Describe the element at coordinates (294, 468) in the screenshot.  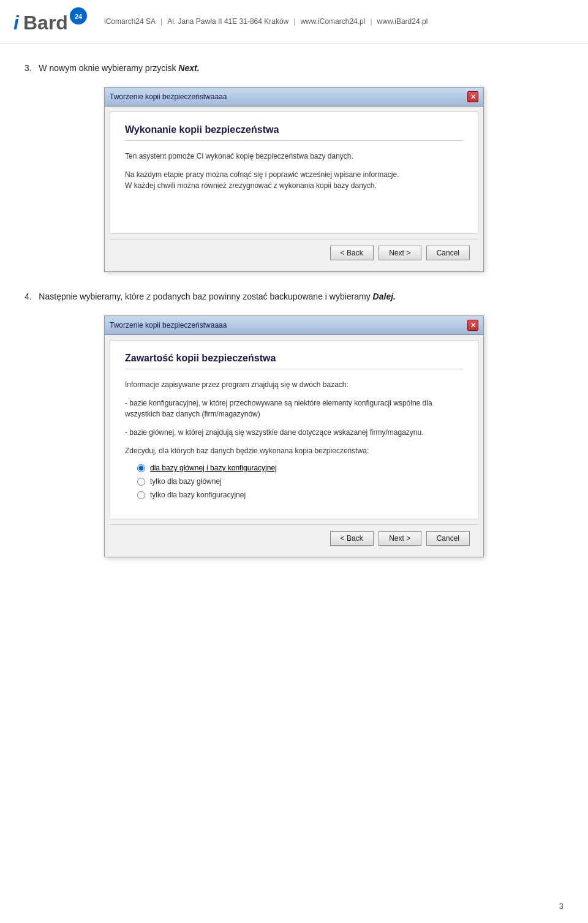
I see `radio-option-1: dla bazy głównej i bazy konfiguracyjnej` at that location.